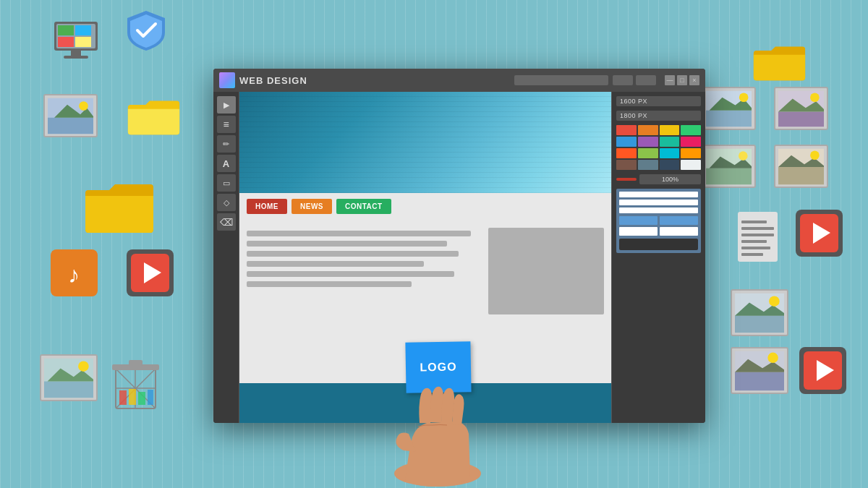 Image resolution: width=868 pixels, height=488 pixels. Describe the element at coordinates (226, 105) in the screenshot. I see `tool-arrow: ▶` at that location.